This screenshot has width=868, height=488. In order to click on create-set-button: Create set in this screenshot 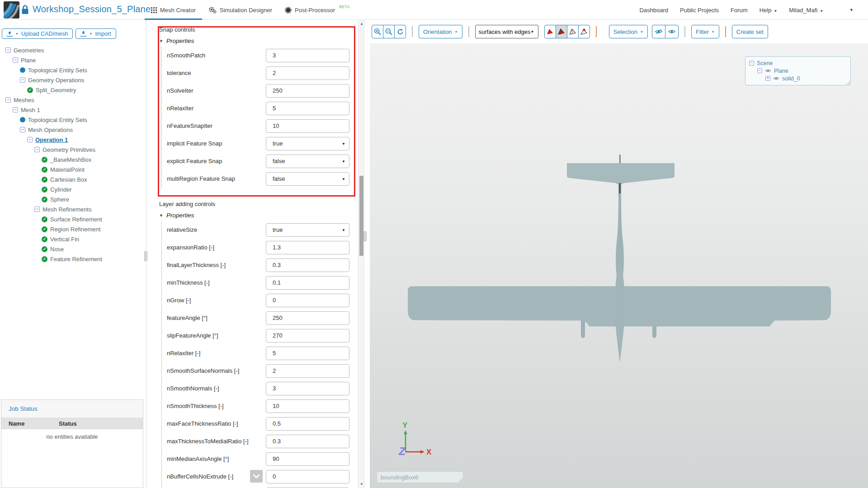, I will do `click(750, 32)`.